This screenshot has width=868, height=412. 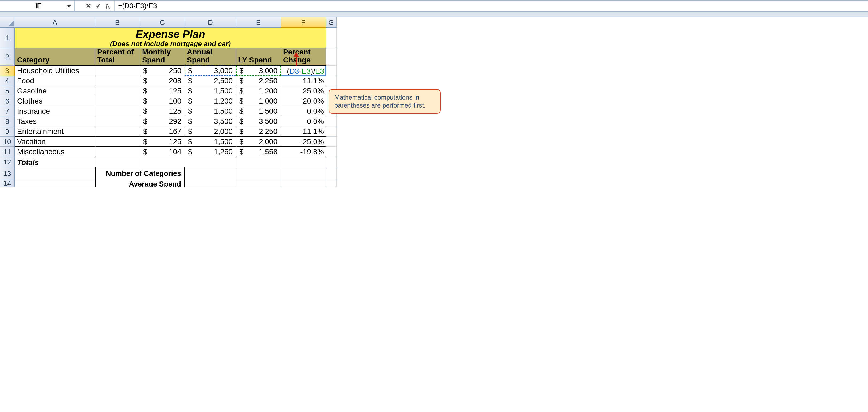 What do you see at coordinates (331, 81) in the screenshot?
I see `cell-G4` at bounding box center [331, 81].